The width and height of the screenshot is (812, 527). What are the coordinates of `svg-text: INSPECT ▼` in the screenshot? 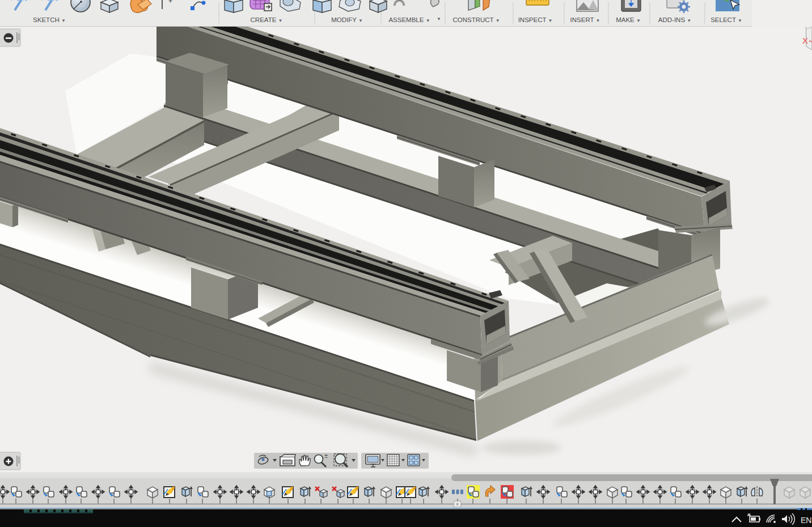 It's located at (535, 20).